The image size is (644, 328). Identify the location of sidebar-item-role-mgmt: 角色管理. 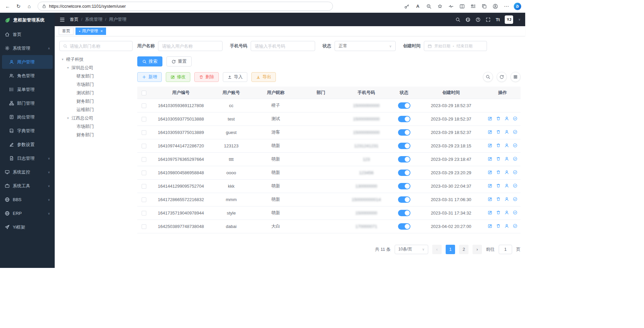
(28, 76).